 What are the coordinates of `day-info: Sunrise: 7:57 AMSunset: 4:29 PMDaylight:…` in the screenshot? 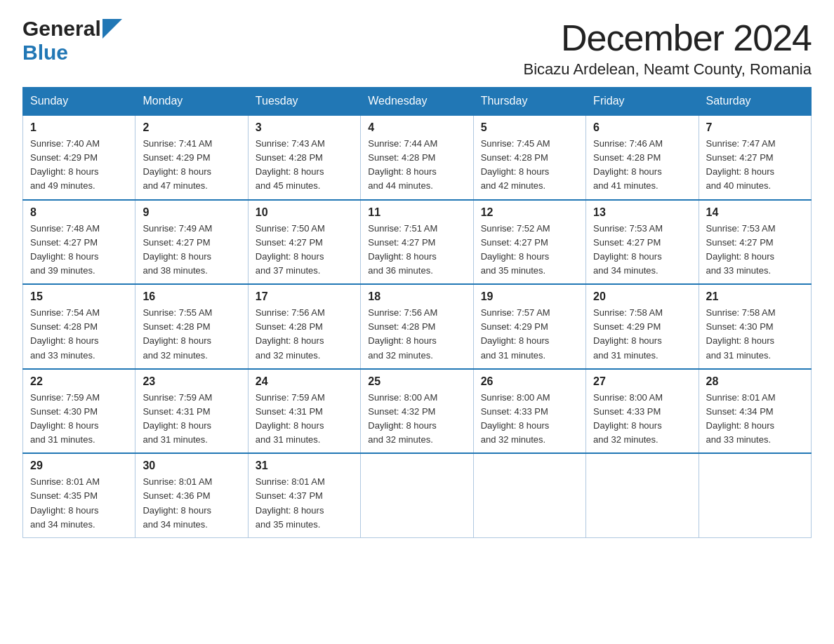 It's located at (529, 334).